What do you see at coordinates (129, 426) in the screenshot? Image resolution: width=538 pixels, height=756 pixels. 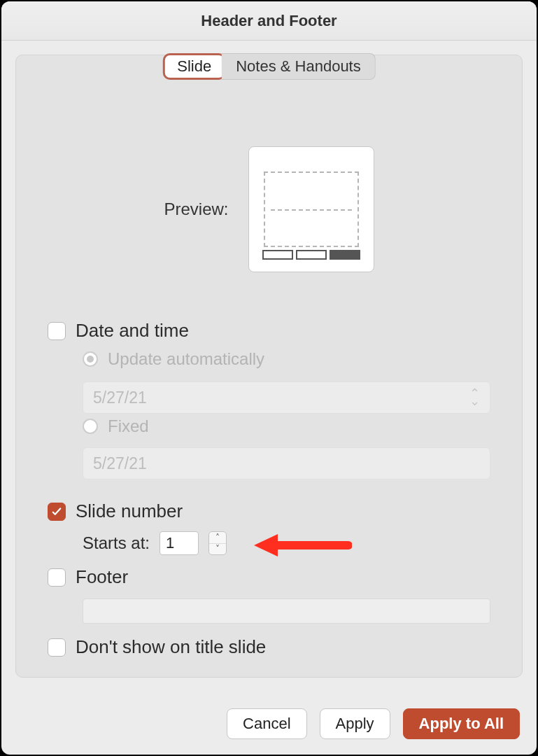 I see `fixed-label: Fixed` at bounding box center [129, 426].